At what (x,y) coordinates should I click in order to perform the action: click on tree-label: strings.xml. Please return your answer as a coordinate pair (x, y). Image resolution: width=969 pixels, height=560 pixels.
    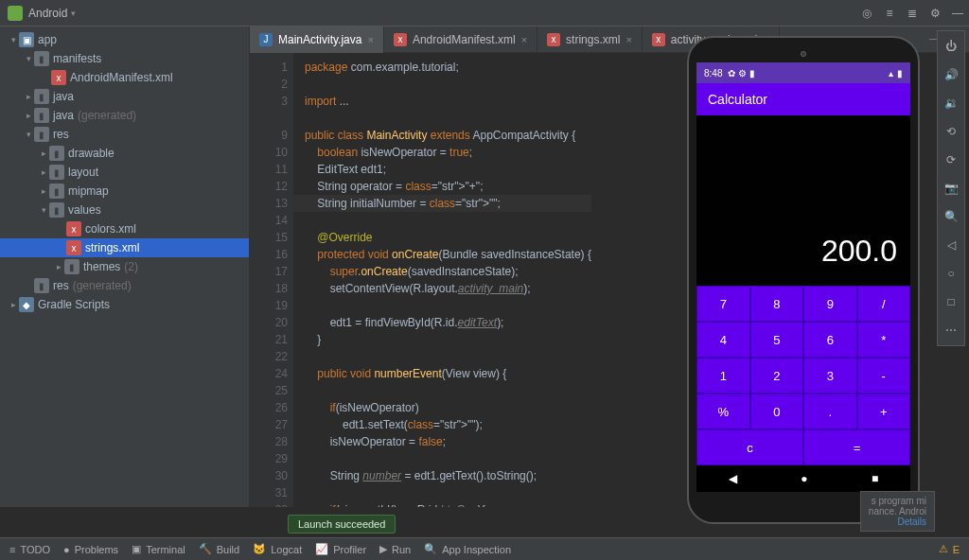
    Looking at the image, I should click on (112, 248).